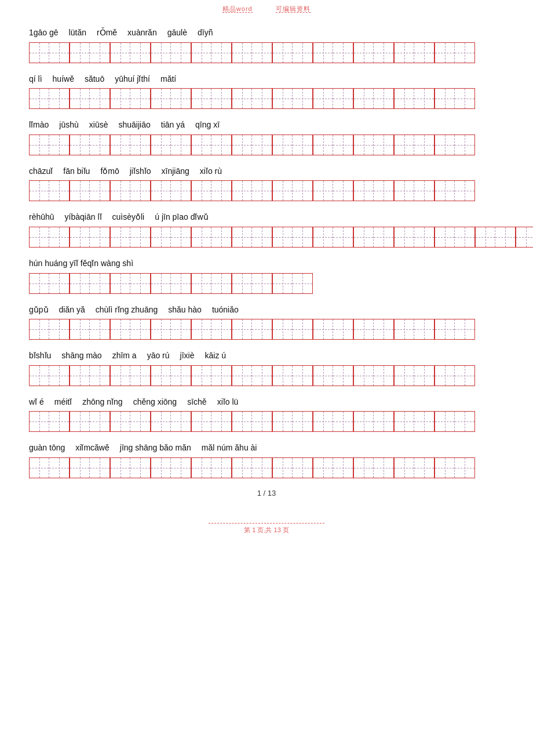 The width and height of the screenshot is (533, 756). Describe the element at coordinates (225, 310) in the screenshot. I see `pinyin-item: tuóniăo` at that location.